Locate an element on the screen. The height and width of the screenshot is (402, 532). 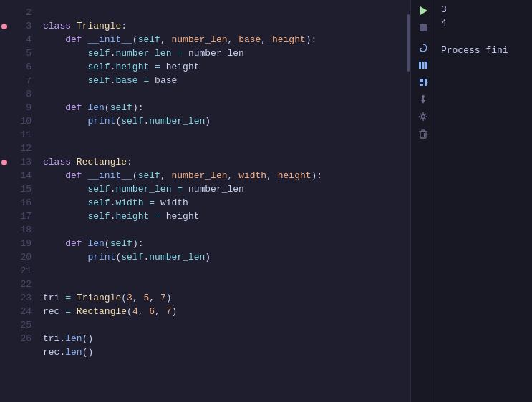
breakpoint-gutter is located at coordinates (4, 201).